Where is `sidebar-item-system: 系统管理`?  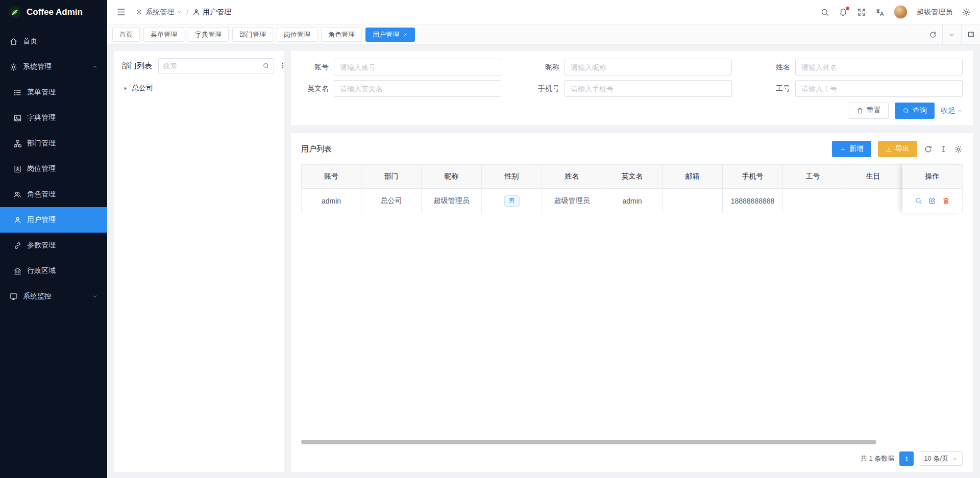 sidebar-item-system: 系统管理 is located at coordinates (54, 67).